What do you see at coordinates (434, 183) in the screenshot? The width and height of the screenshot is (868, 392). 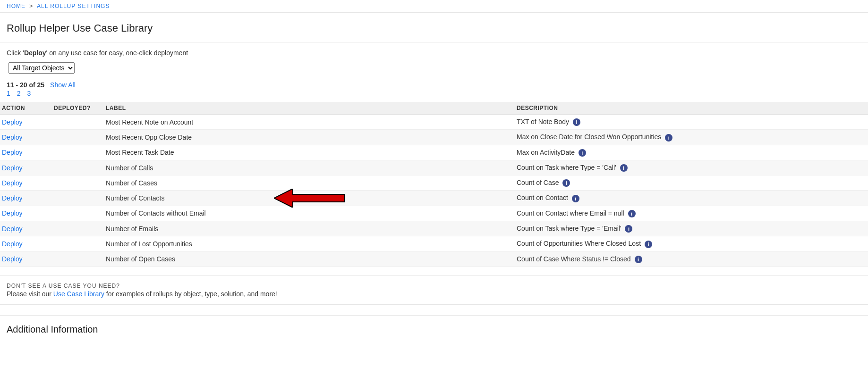 I see `table-row: DeployNumber of CasesCount of Case i` at bounding box center [434, 183].